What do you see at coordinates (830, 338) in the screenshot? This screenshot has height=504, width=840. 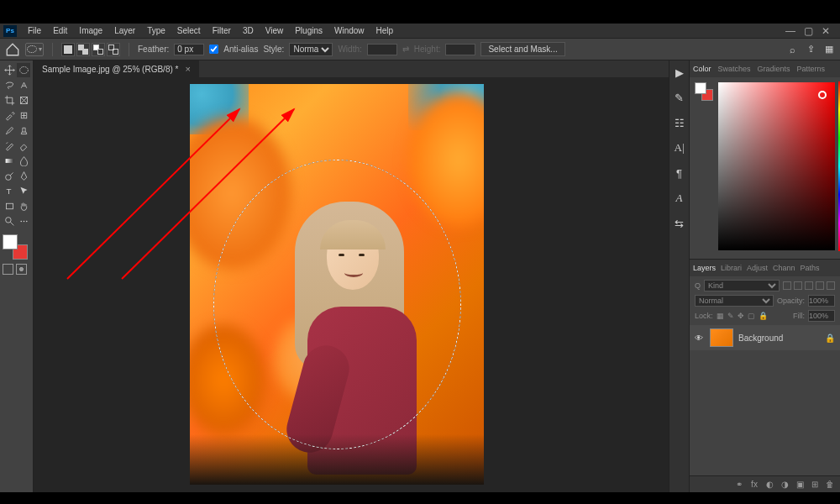 I see `layer-lock-icon: 🔒` at bounding box center [830, 338].